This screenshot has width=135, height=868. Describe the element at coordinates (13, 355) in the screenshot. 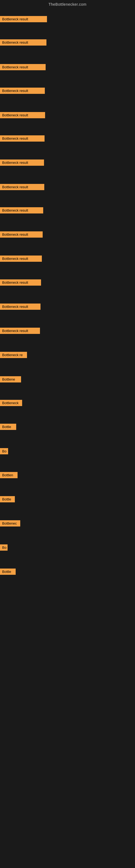

I see `bottleneck-result-item: Bottleneck re` at that location.